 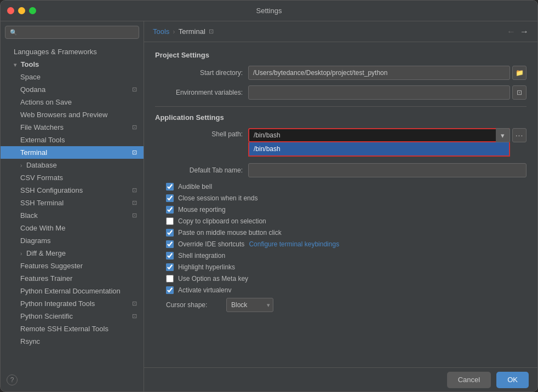 I want to click on checkbox-audible-bell: Audible bell, so click(x=341, y=187).